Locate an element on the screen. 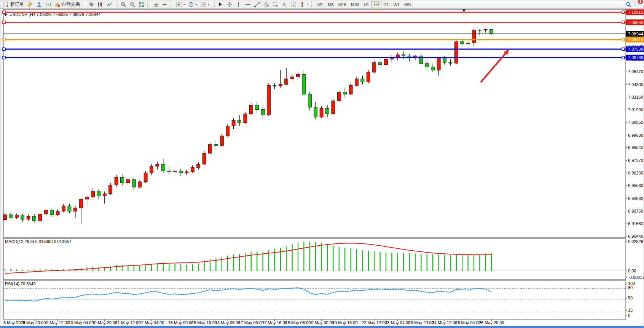  text-tool-button: A is located at coordinates (284, 5).